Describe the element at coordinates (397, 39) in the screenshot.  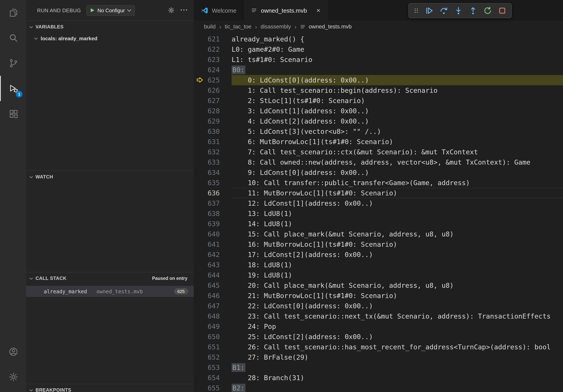
I see `code-text: already_marked() {` at that location.